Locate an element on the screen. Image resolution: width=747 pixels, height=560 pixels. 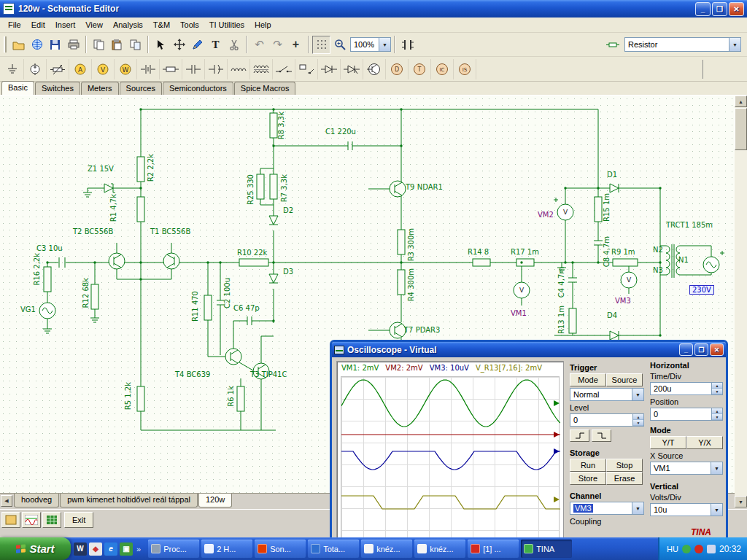
task-button: TINA is located at coordinates (546, 548).